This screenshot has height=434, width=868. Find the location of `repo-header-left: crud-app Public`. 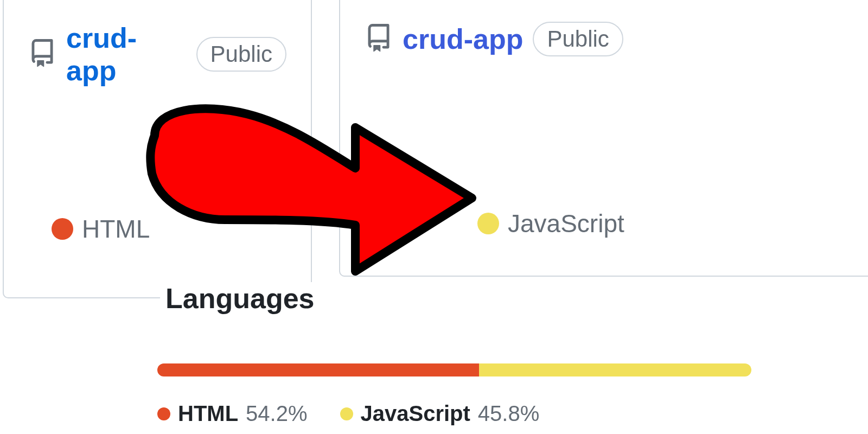

repo-header-left: crud-app Public is located at coordinates (157, 54).